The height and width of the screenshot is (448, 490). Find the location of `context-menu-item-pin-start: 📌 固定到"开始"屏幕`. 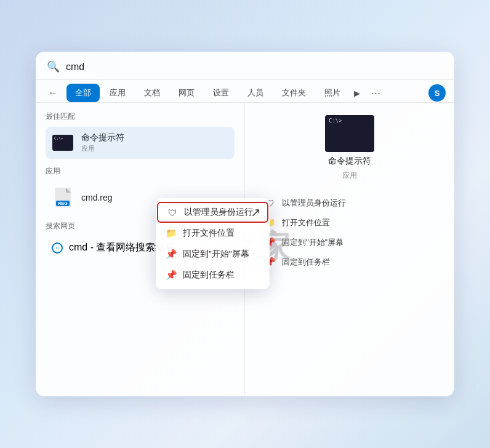

context-menu-item-pin-start: 📌 固定到"开始"屏幕 is located at coordinates (213, 254).